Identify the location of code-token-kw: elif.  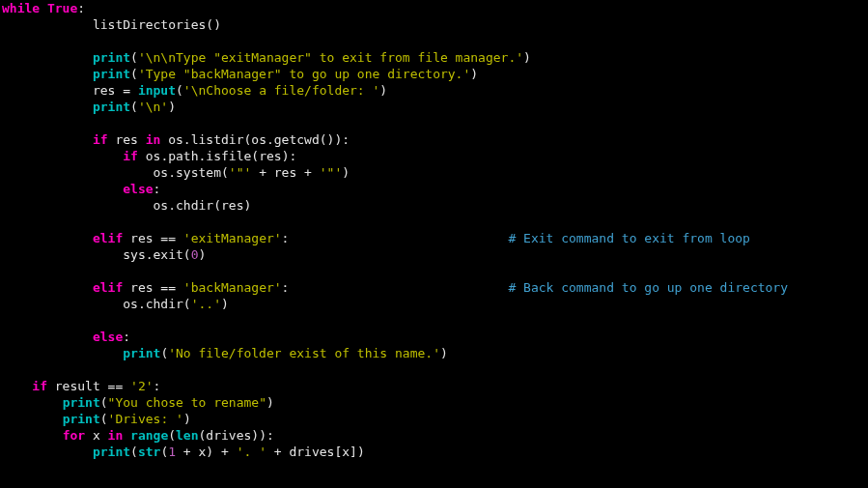
(108, 238).